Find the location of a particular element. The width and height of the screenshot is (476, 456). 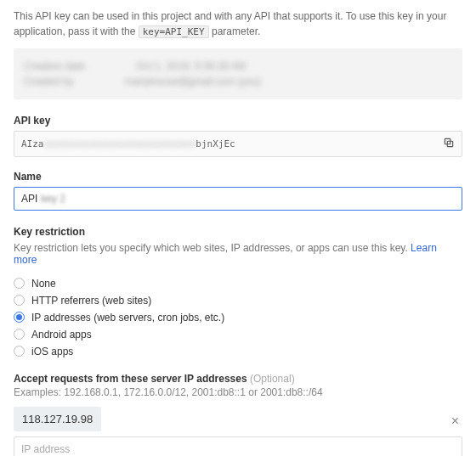

radio-http-referrers: HTTP referrers (web sites) is located at coordinates (238, 301).